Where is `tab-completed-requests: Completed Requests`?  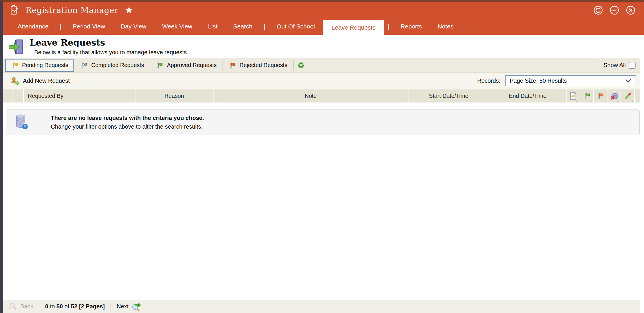 tab-completed-requests: Completed Requests is located at coordinates (112, 65).